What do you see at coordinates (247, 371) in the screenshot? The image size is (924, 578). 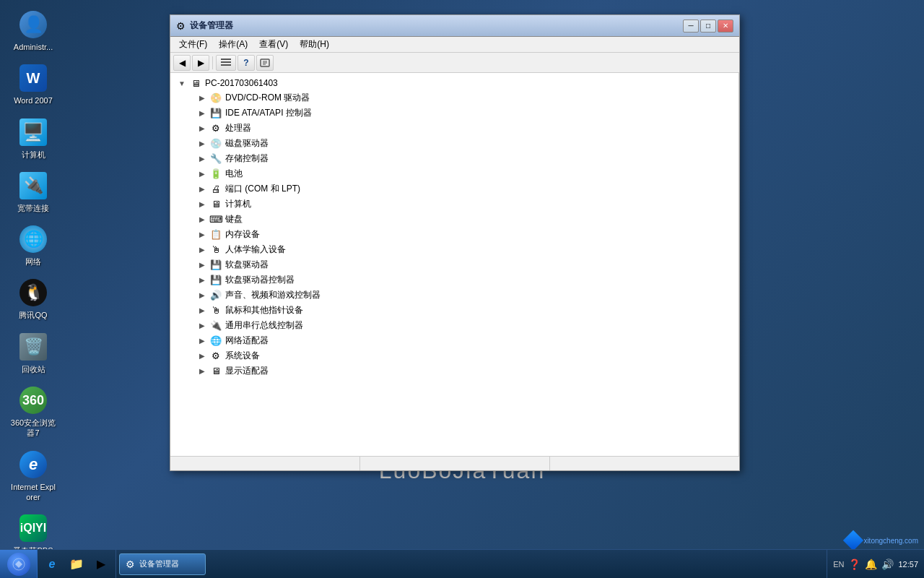 I see `tree-label-display: 显示适配器` at bounding box center [247, 371].